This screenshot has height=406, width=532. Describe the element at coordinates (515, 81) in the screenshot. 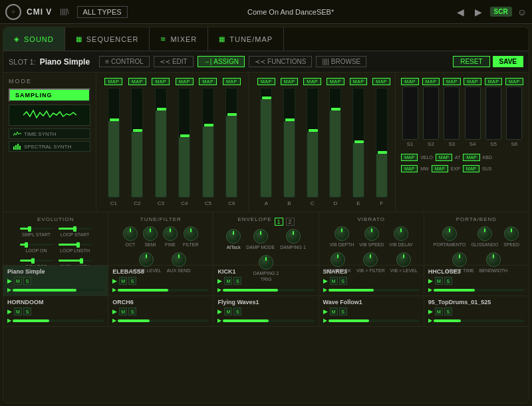

I see `map-s6-button: MAP` at that location.